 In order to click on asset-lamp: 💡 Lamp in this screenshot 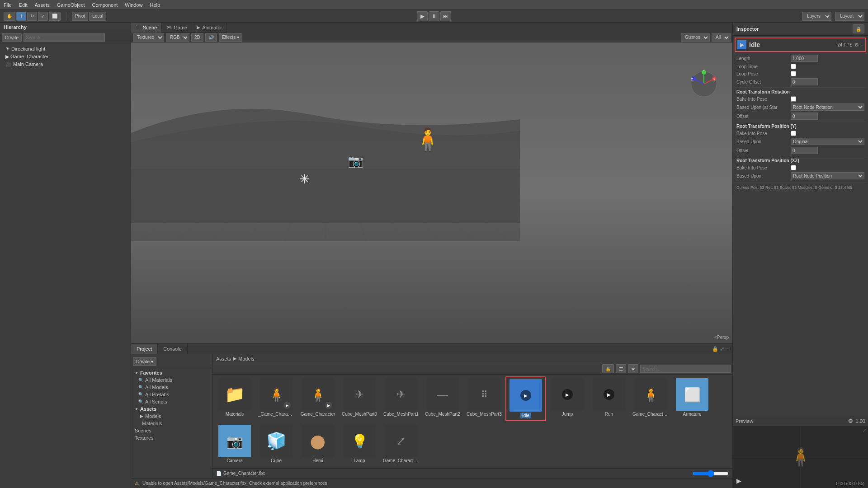, I will do `click(359, 444)`.